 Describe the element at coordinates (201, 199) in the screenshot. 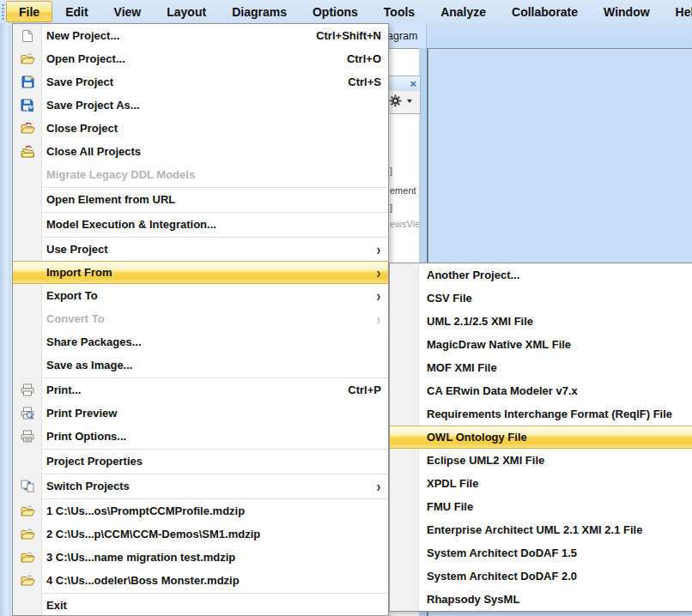

I see `menu-item-open-element-from-url: Open Element from URL` at that location.